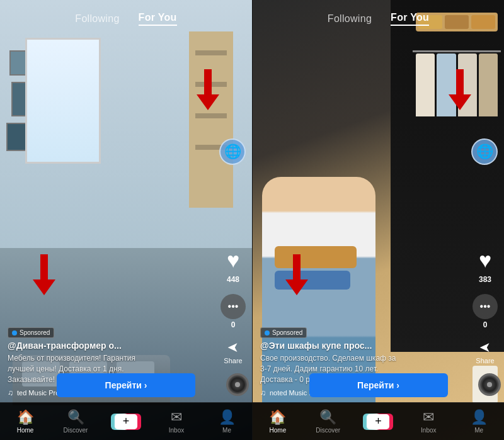  Describe the element at coordinates (208, 82) in the screenshot. I see `arrow-shaft` at that location.